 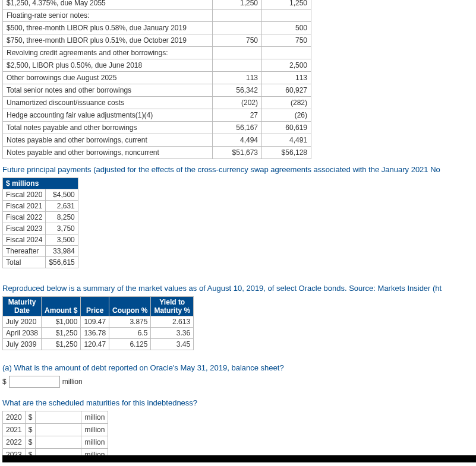 I want to click on table-row: 2022$million, so click(x=56, y=443).